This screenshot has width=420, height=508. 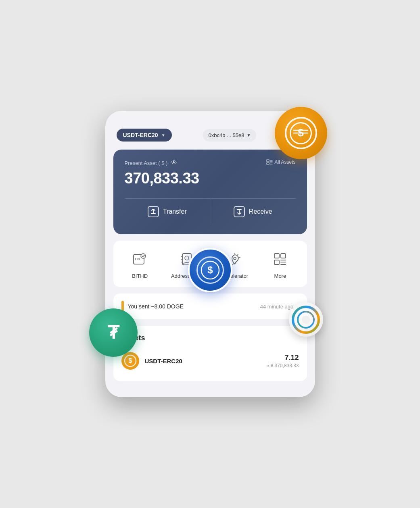 I want to click on asset-balance: 7.12, so click(x=283, y=358).